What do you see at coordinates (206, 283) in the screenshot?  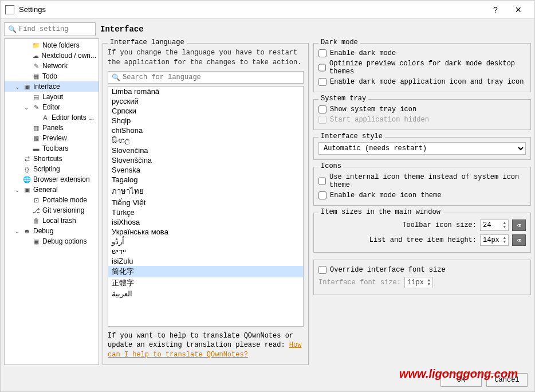 I see `lang-item: 正體字` at bounding box center [206, 283].